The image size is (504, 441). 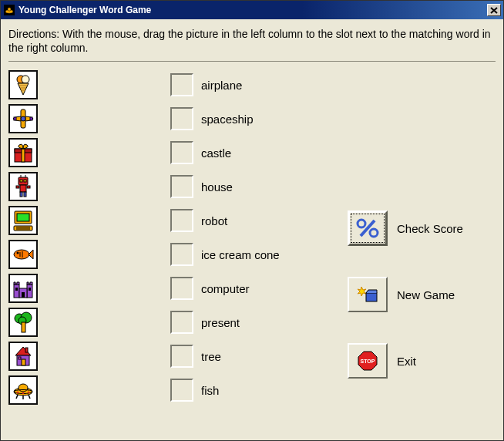 I want to click on castle-icon, so click(x=23, y=288).